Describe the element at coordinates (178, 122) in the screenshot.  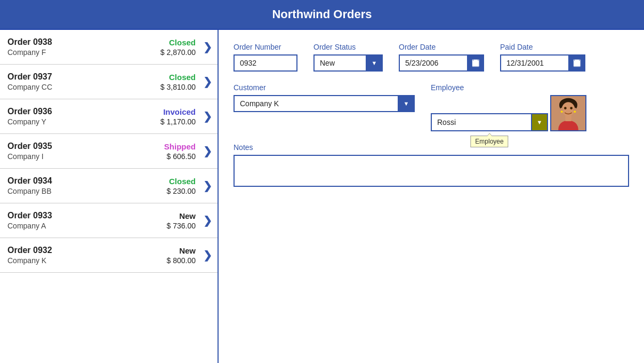
I see `order-amount: $ 1,170.00` at that location.